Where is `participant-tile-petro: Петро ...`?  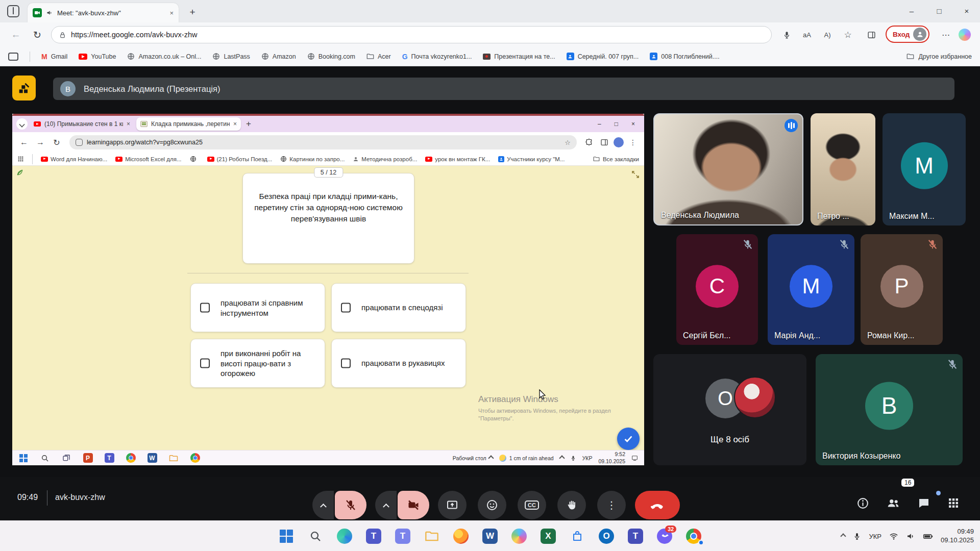 participant-tile-petro: Петро ... is located at coordinates (843, 169).